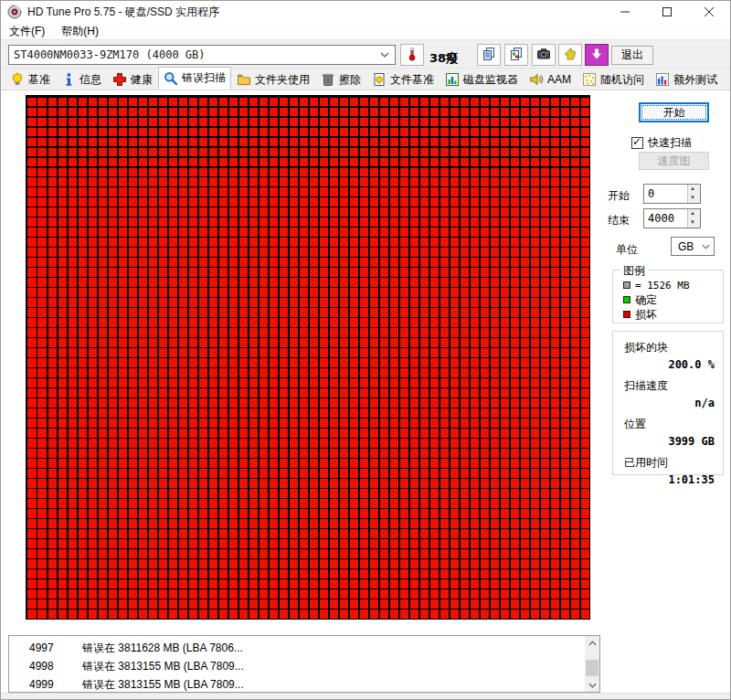  What do you see at coordinates (69, 80) in the screenshot?
I see `info-icon` at bounding box center [69, 80].